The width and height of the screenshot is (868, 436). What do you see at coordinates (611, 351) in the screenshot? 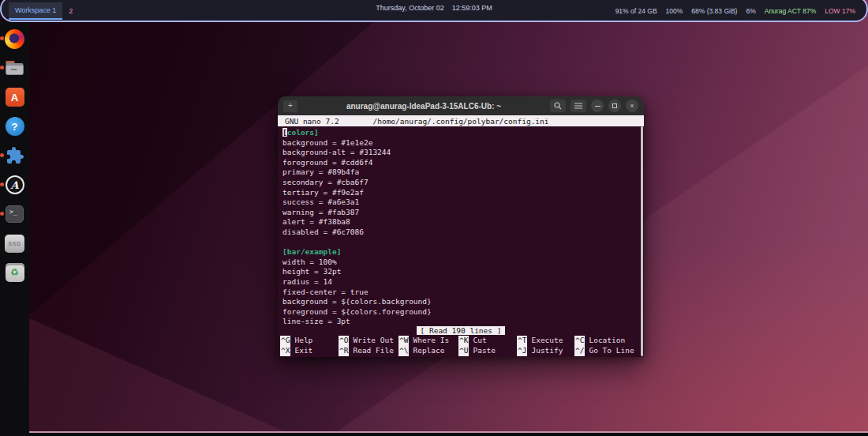
I see `shortcut-label: Go To Line` at bounding box center [611, 351].